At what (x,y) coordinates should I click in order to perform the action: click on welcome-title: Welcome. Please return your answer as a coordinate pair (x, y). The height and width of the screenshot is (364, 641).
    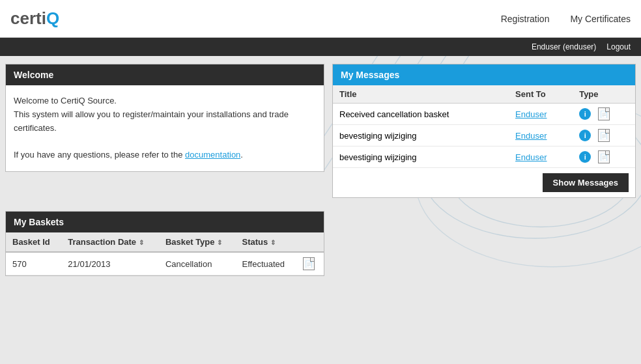
    Looking at the image, I should click on (165, 75).